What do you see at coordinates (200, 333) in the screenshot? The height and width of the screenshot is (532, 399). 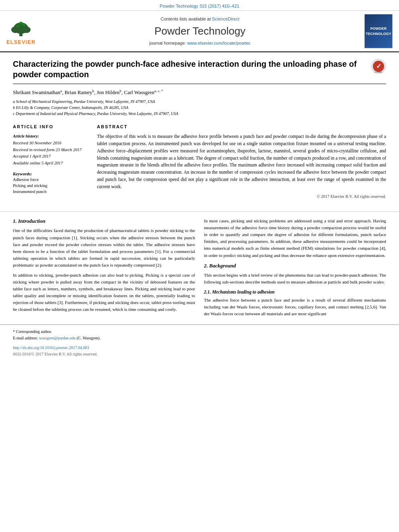 I see `footnote-section: * Corresponding author. E-mail address: …` at bounding box center [200, 333].